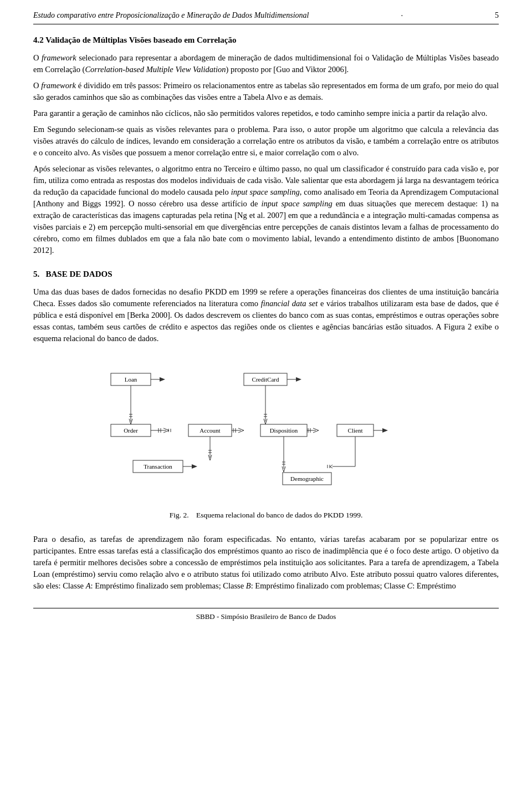 The height and width of the screenshot is (807, 532). I want to click on figure-caption-text: Esquema relacional do banco de dados do …, so click(279, 515).